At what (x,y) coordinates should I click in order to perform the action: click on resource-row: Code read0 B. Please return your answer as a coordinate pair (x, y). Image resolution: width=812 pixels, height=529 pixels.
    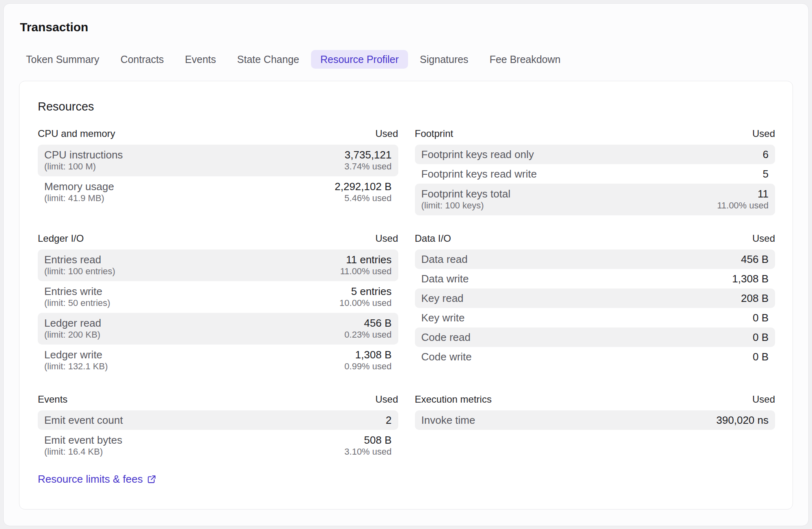
    Looking at the image, I should click on (595, 337).